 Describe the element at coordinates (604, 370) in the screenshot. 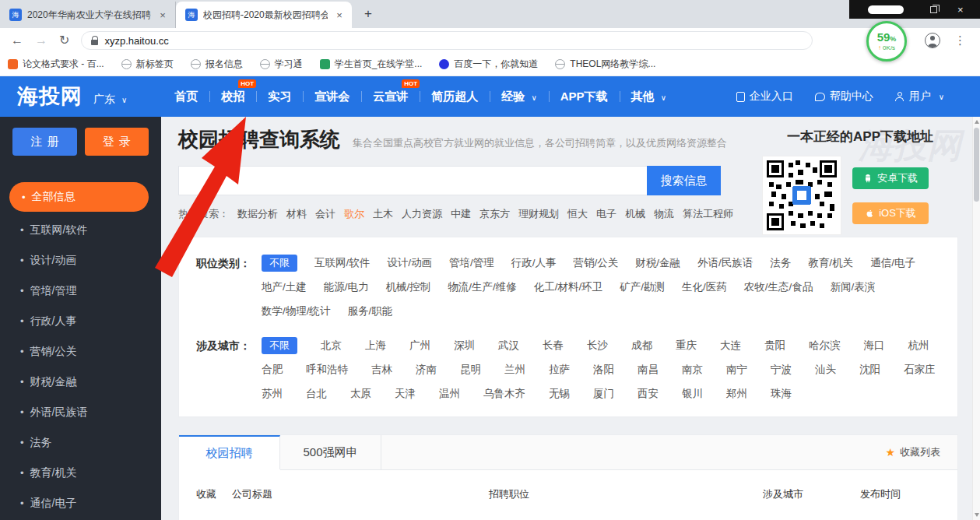

I see `city-option: 洛阳` at that location.